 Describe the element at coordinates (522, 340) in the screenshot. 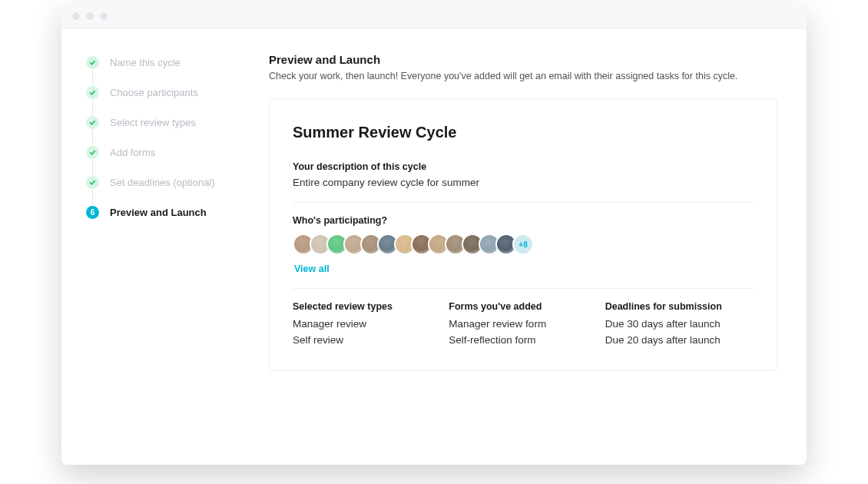

I see `list-item: Self-reflection form` at that location.